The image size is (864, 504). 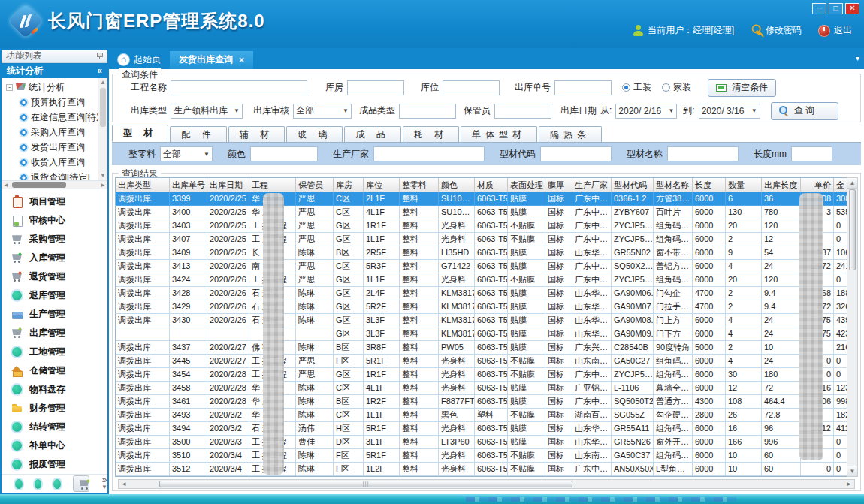 I want to click on date-from-picker: 2020/ 2/16 ▼, so click(x=646, y=111).